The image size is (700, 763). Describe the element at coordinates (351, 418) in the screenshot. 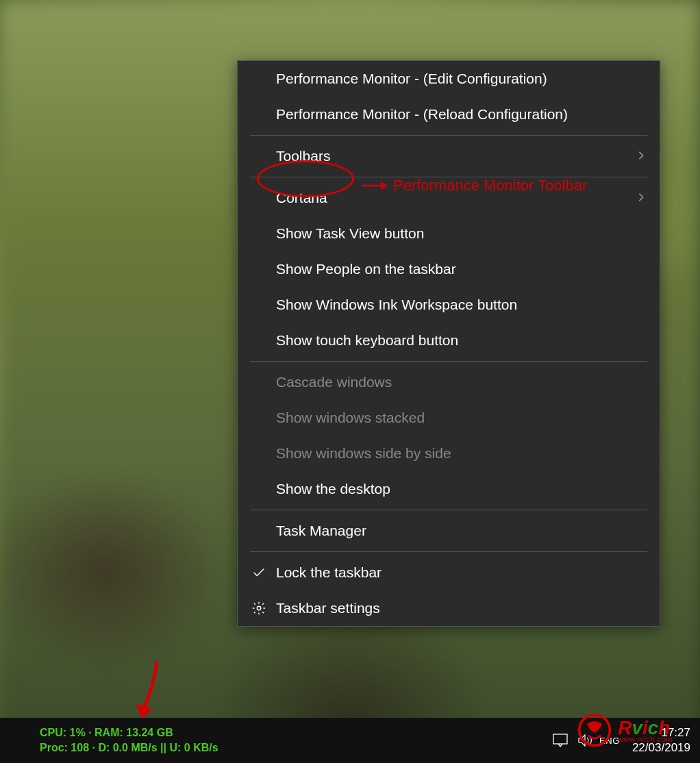

I see `menu-item-label: Show windows stacked` at that location.